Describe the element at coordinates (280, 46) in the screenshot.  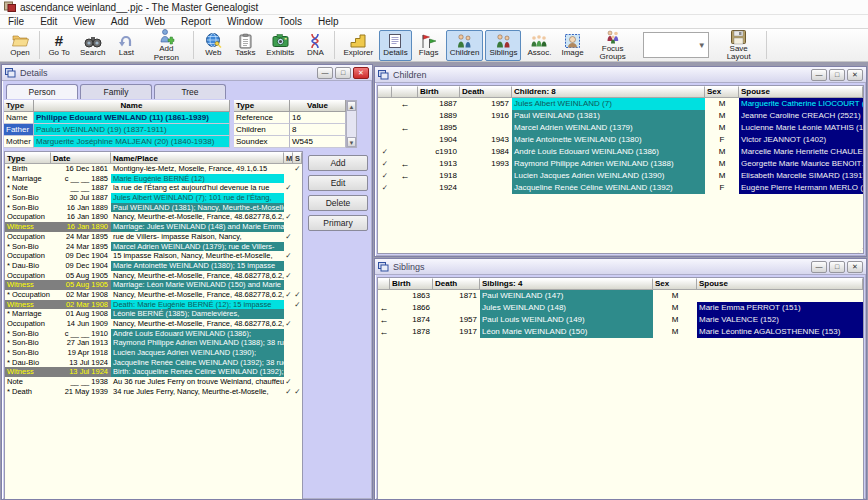
I see `toolbar-button-exhibits: Exhibits` at that location.